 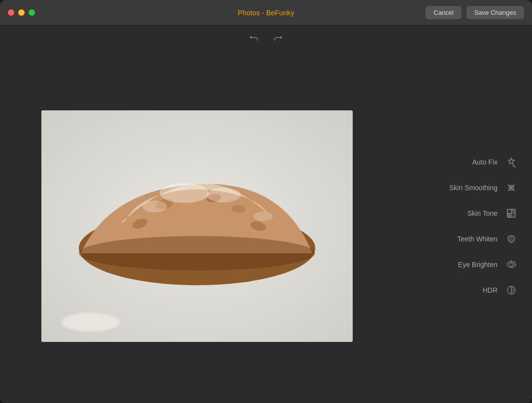 I want to click on sidebar-item-auto-fix: Auto Fix, so click(x=463, y=162).